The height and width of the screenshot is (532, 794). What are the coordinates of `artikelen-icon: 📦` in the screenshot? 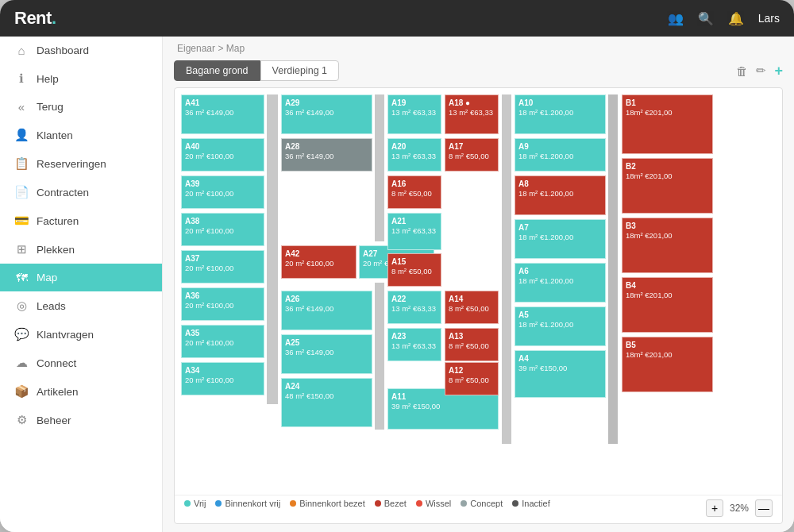 It's located at (21, 391).